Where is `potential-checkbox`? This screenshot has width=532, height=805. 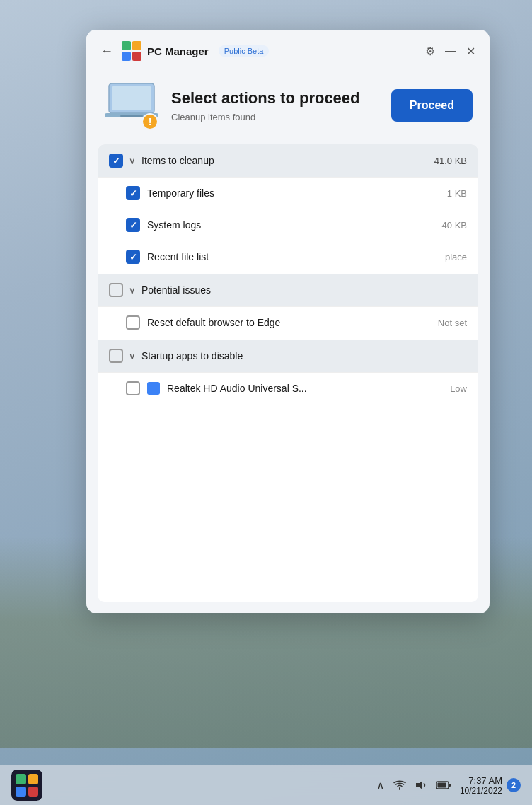 potential-checkbox is located at coordinates (116, 290).